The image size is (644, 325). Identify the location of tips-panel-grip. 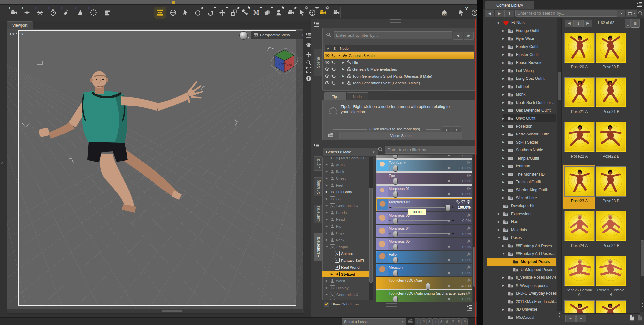
(395, 92).